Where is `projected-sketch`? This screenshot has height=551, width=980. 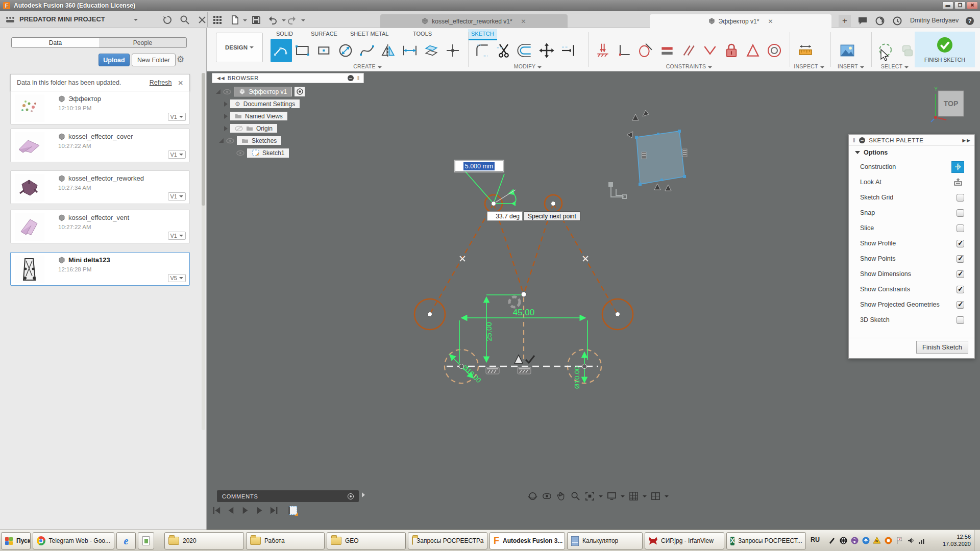 projected-sketch is located at coordinates (657, 151).